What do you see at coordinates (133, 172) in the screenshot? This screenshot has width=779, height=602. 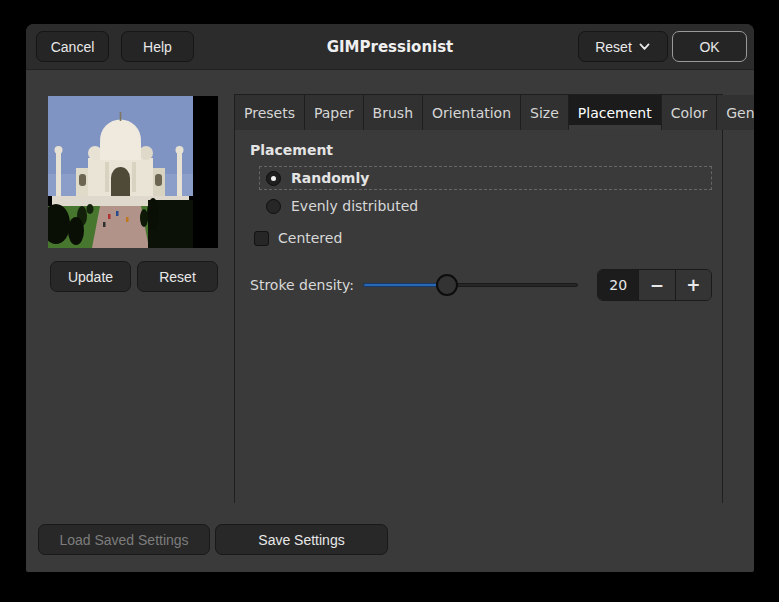 I see `preview-image` at bounding box center [133, 172].